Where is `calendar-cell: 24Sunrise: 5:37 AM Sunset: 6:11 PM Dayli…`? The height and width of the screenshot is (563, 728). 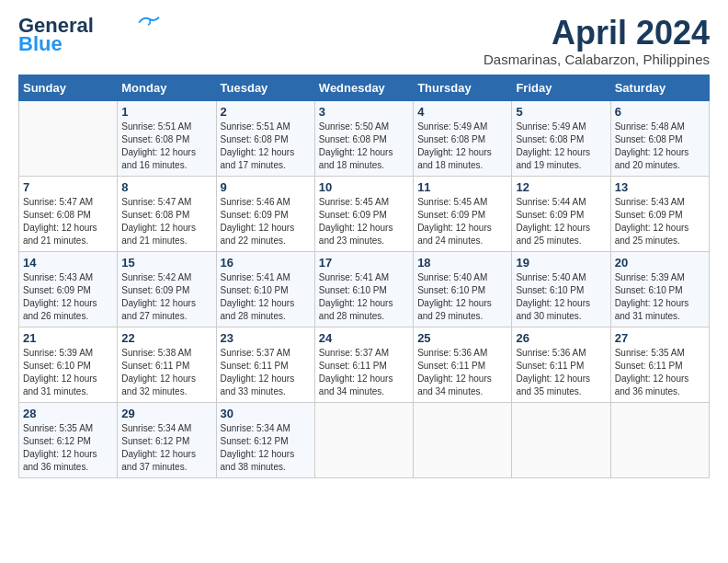 calendar-cell: 24Sunrise: 5:37 AM Sunset: 6:11 PM Dayli… is located at coordinates (364, 364).